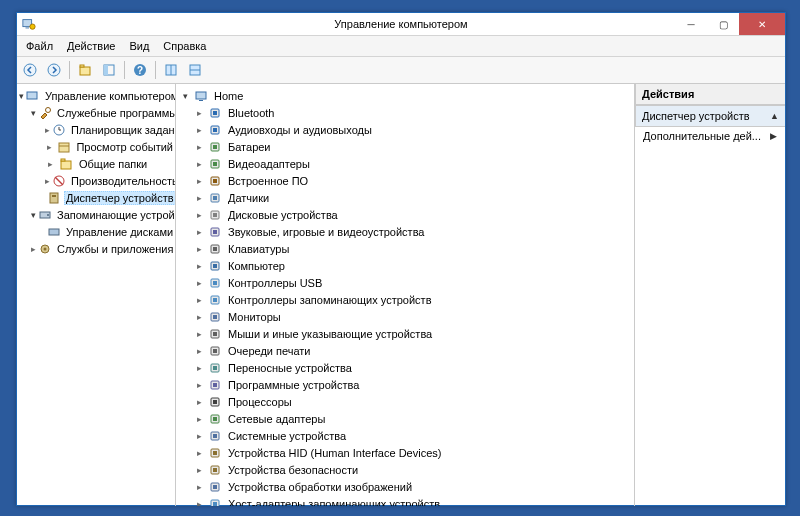 The image size is (800, 516). What do you see at coordinates (96, 146) in the screenshot?
I see `tree-eventviewer: ▸ Просмотр событий` at bounding box center [96, 146].